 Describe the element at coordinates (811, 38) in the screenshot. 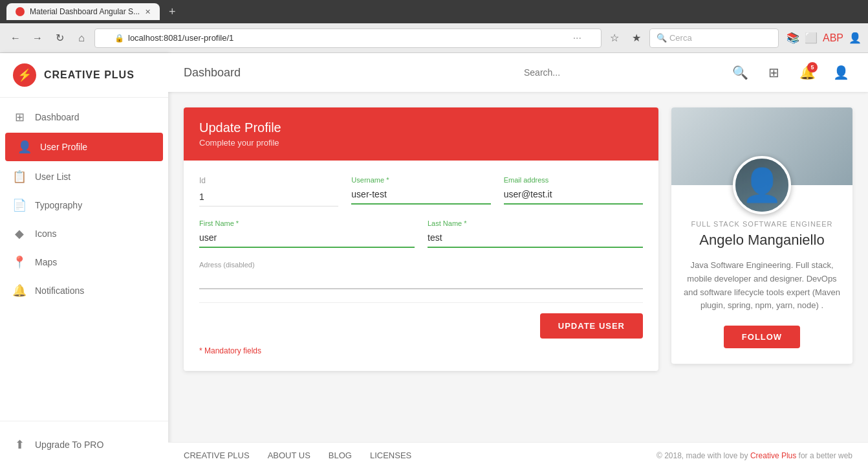

I see `sidebar-toggle-icon: ⬜` at that location.